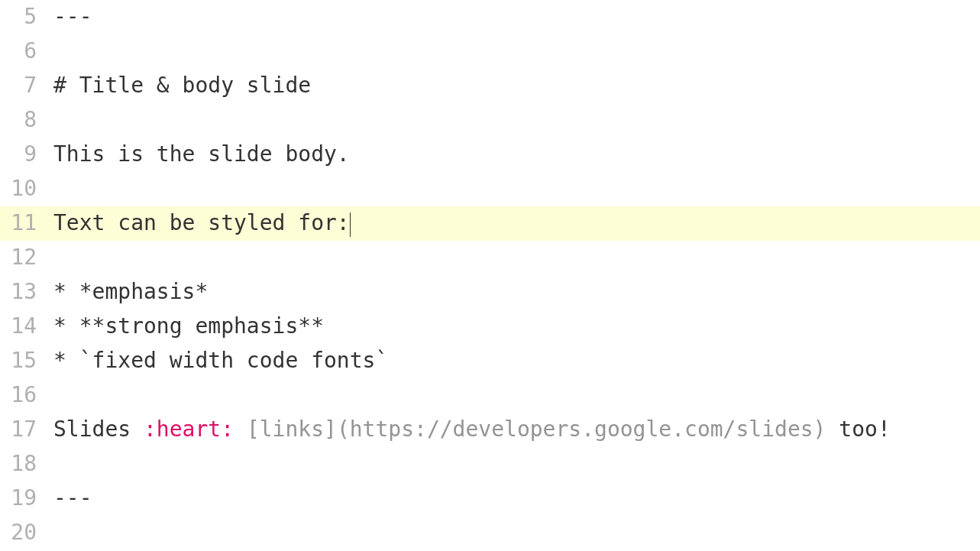  Describe the element at coordinates (27, 52) in the screenshot. I see `line-number: 6` at that location.